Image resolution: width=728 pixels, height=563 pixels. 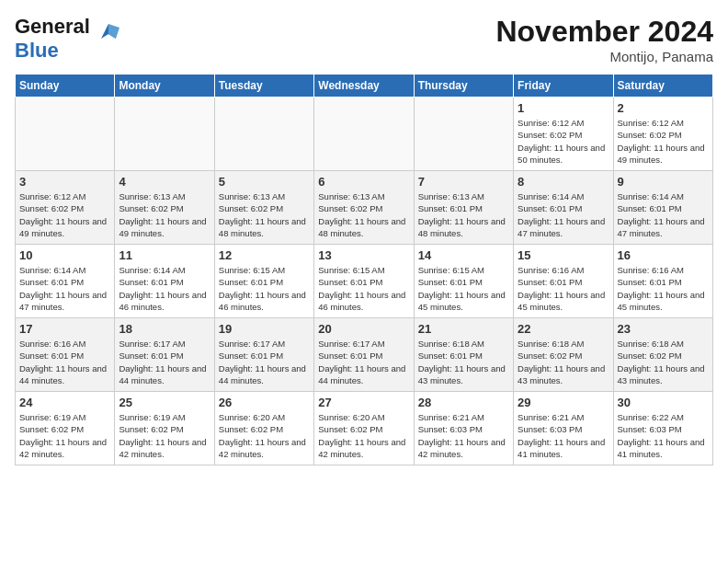 What do you see at coordinates (364, 355) in the screenshot?
I see `calendar-day-cell: 20Sunrise: 6:17 AMSunset: 6:01 PMDayligh…` at bounding box center [364, 355].